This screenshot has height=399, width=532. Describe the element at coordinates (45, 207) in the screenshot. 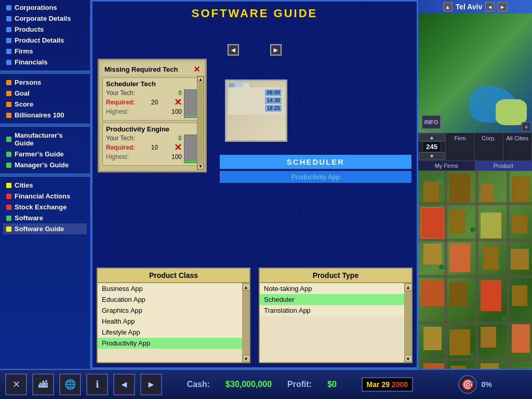

I see `sidebar-item-stock-exchange: Stock Exchange` at that location.